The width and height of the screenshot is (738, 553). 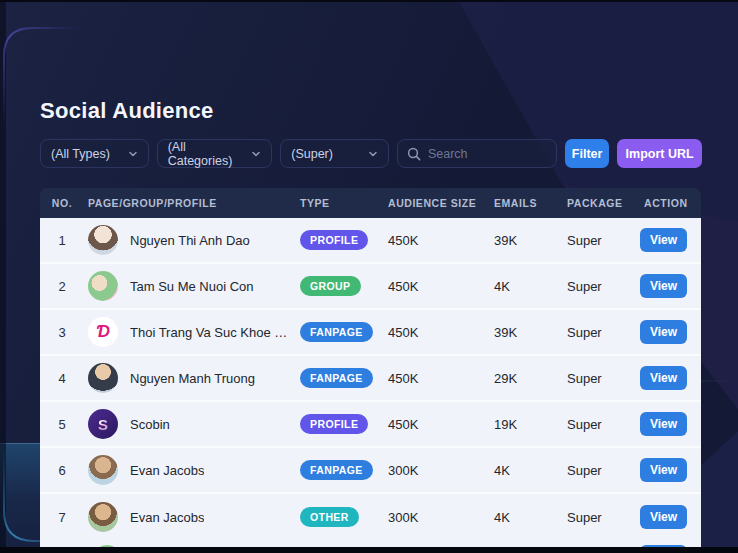 I want to click on column-header-package: PACKAGE, so click(x=602, y=203).